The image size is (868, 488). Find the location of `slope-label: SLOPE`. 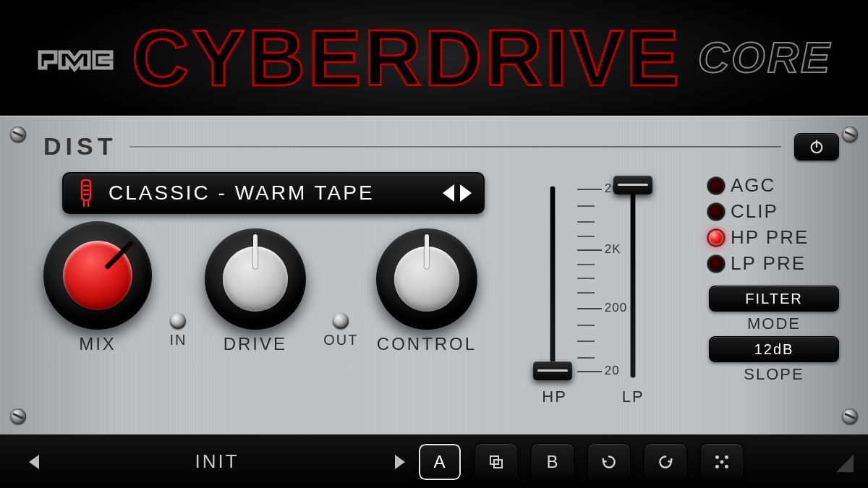

slope-label: SLOPE is located at coordinates (774, 374).